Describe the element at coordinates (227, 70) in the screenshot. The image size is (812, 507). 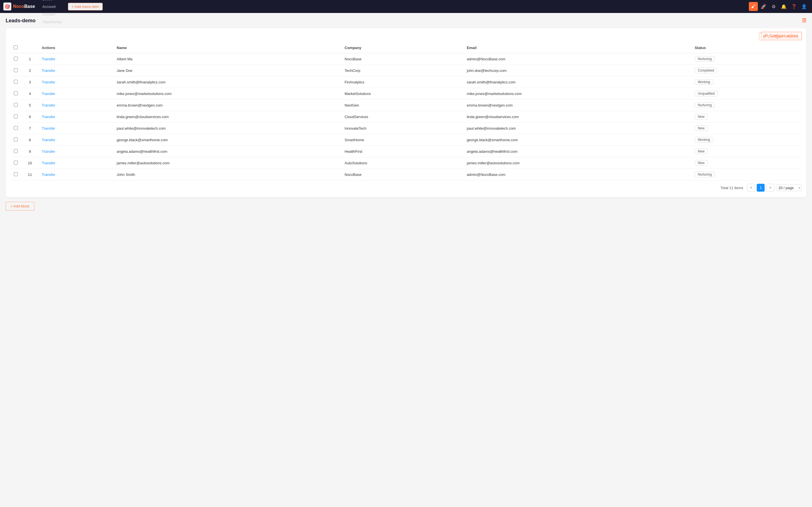
I see `row-name: Jane Doe` at that location.